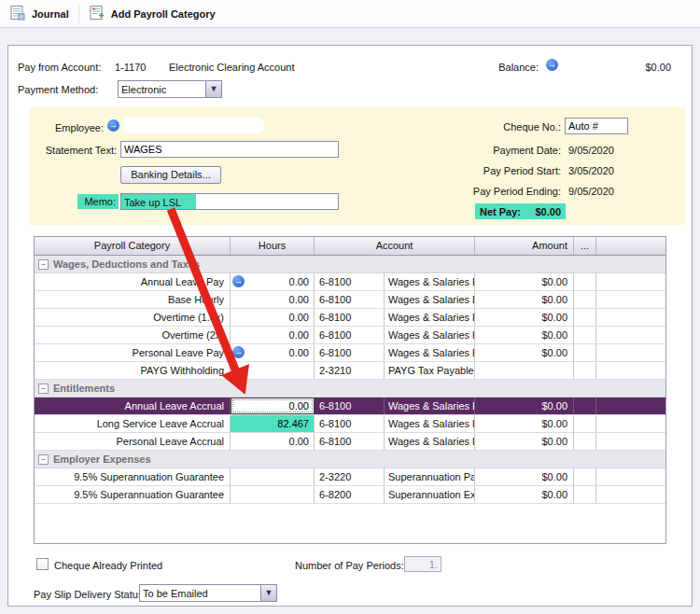  Describe the element at coordinates (429, 370) in the screenshot. I see `account-name-cell: PAYG Tax Payable` at that location.